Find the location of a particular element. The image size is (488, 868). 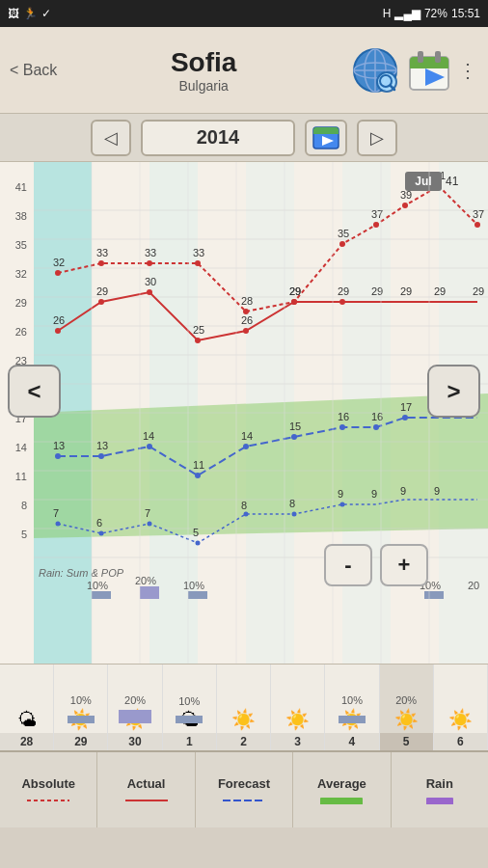

weather-cell: 🌤 28 is located at coordinates (27, 708).